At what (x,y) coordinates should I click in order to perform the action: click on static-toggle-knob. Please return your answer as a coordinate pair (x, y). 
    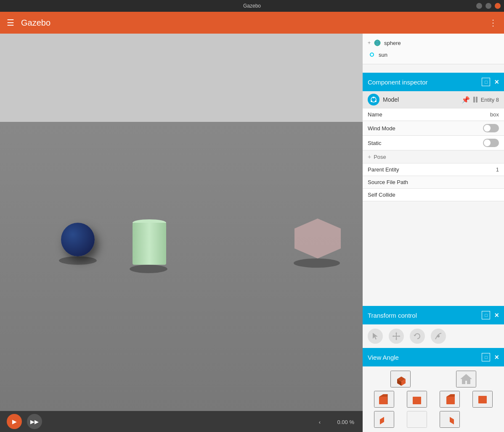
    Looking at the image, I should click on (487, 143).